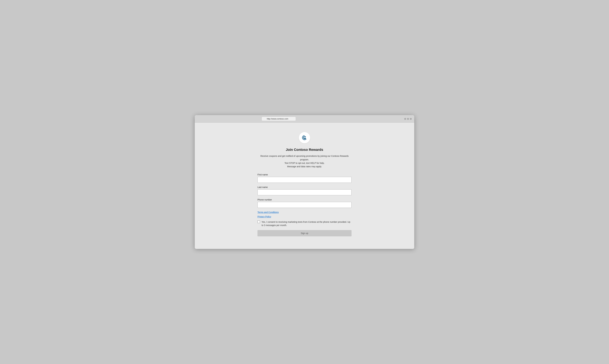  What do you see at coordinates (304, 161) in the screenshot?
I see `page-description: Receive coupons and get notified of upco…` at bounding box center [304, 161].